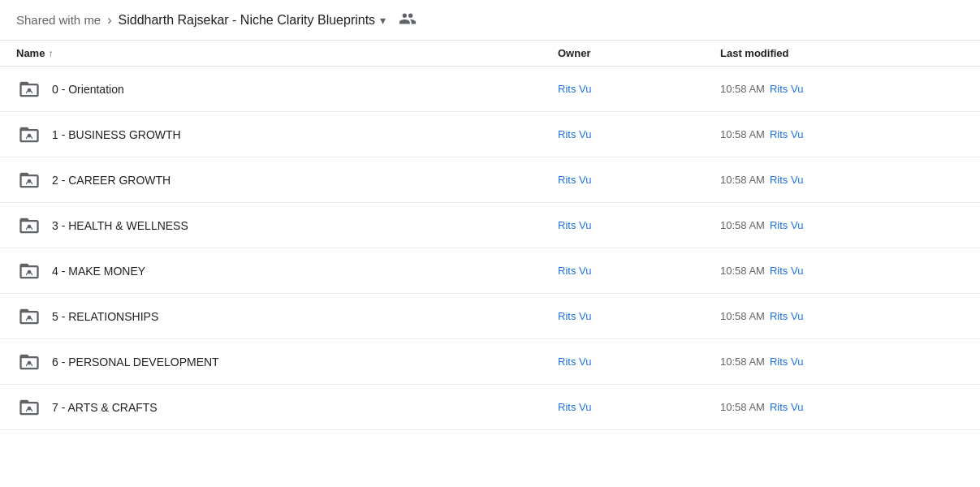 This screenshot has width=980, height=487. I want to click on cell-name: 0 - Orientation, so click(287, 89).